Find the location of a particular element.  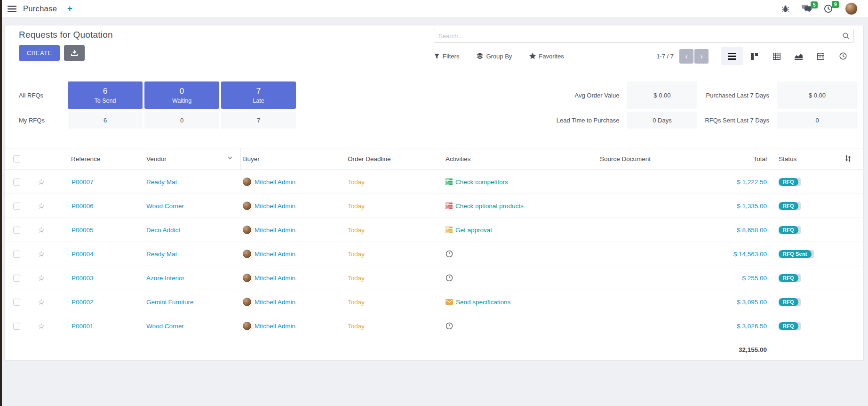

add-tab-button: + is located at coordinates (70, 8).